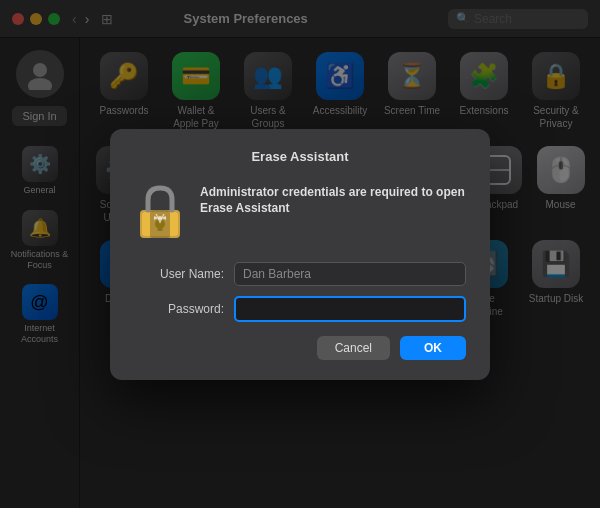  What do you see at coordinates (300, 213) in the screenshot?
I see `modal-body: Administrator credentials are required t…` at bounding box center [300, 213].